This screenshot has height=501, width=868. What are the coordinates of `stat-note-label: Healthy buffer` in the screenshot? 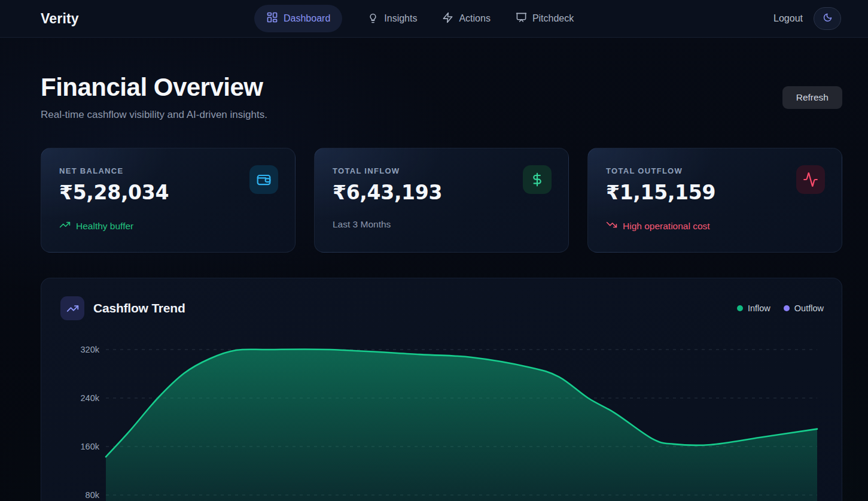 It's located at (105, 226).